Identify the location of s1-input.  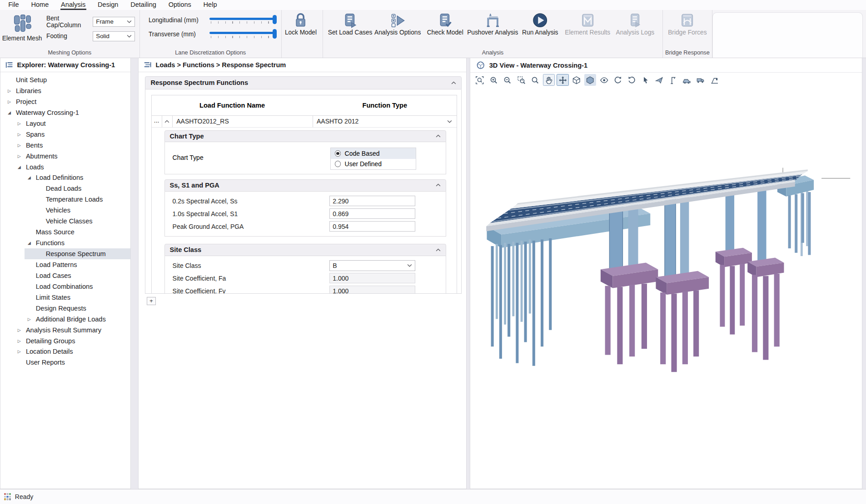
(372, 213).